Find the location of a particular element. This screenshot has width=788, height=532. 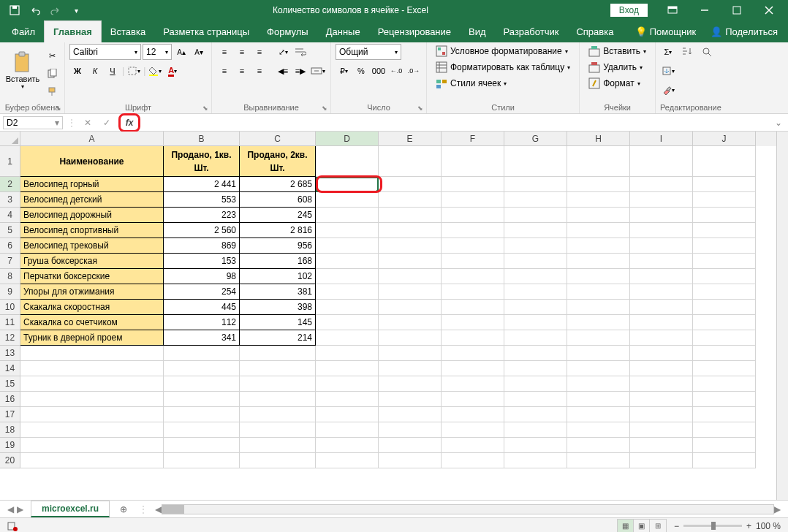

cell-J10 is located at coordinates (724, 307).